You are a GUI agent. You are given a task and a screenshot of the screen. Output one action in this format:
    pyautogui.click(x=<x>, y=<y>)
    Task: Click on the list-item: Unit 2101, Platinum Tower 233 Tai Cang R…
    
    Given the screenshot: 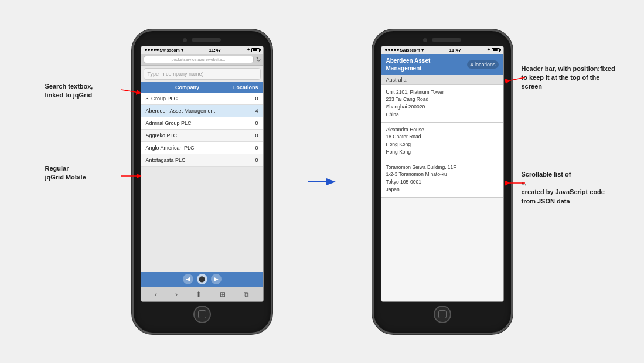 What is the action you would take?
    pyautogui.click(x=442, y=104)
    